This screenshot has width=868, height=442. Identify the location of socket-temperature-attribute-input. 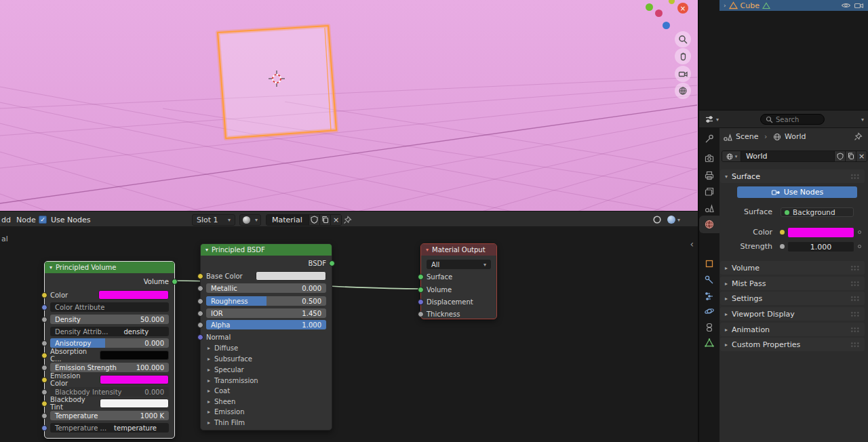
(45, 428).